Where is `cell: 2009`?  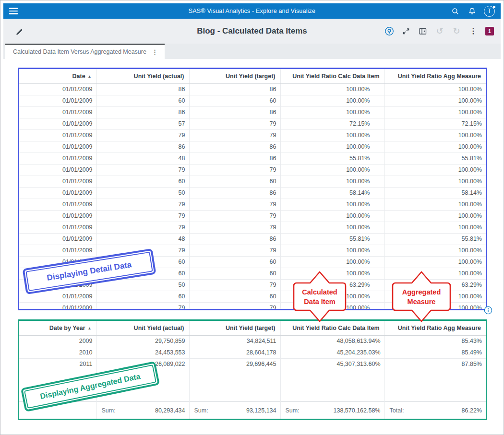 cell: 2009 is located at coordinates (58, 341).